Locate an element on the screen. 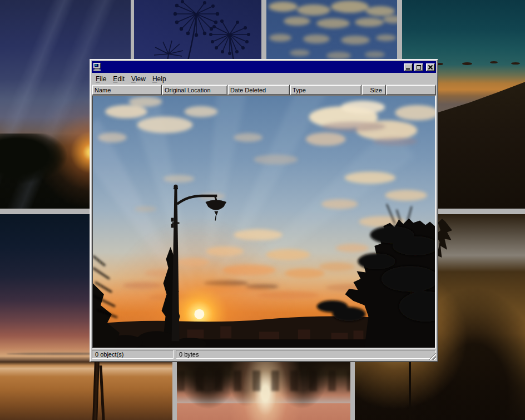 This screenshot has height=420, width=525. close-icon is located at coordinates (430, 67).